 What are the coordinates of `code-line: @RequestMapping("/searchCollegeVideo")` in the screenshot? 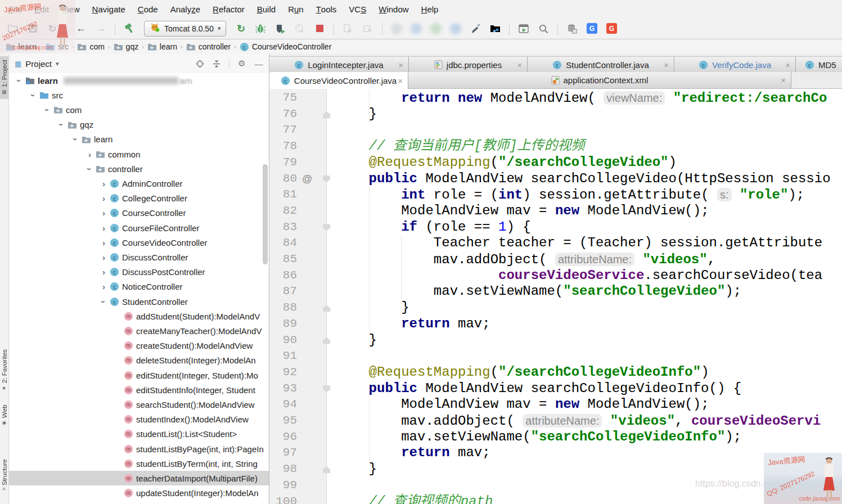 It's located at (506, 163).